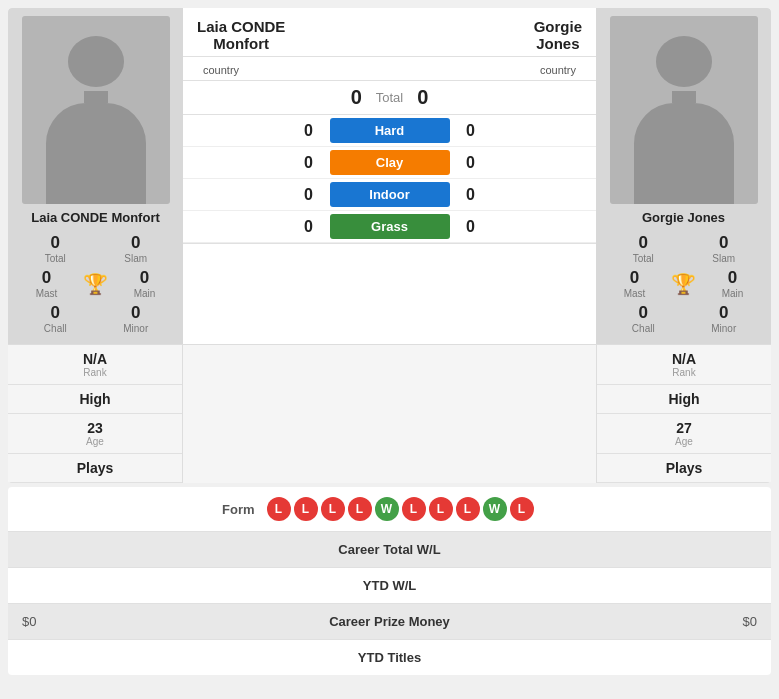  Describe the element at coordinates (390, 69) in the screenshot. I see `country-row: country country` at that location.